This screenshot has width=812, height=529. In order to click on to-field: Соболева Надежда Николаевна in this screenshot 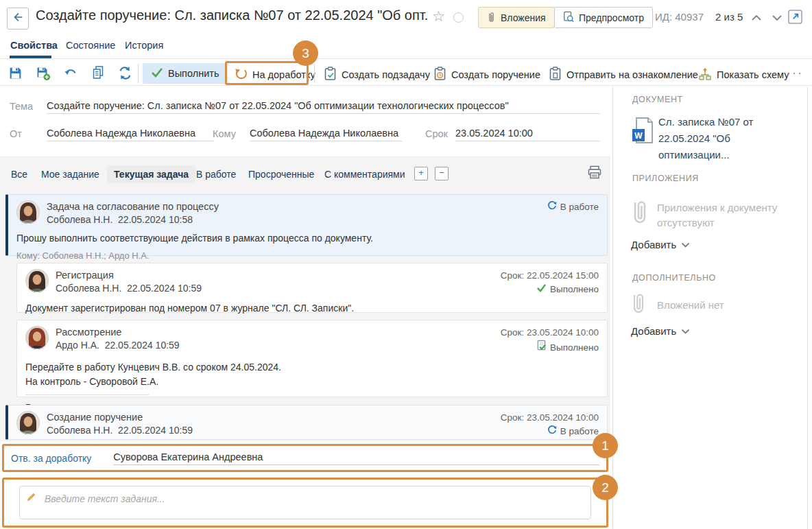, I will do `click(326, 134)`.